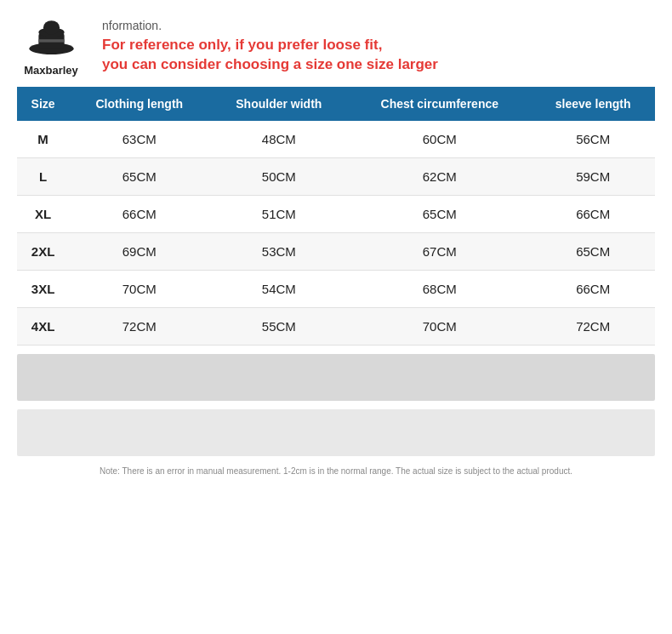 The width and height of the screenshot is (672, 634). Describe the element at coordinates (279, 104) in the screenshot. I see `col-header-shoulder-width: Shoulder width` at that location.